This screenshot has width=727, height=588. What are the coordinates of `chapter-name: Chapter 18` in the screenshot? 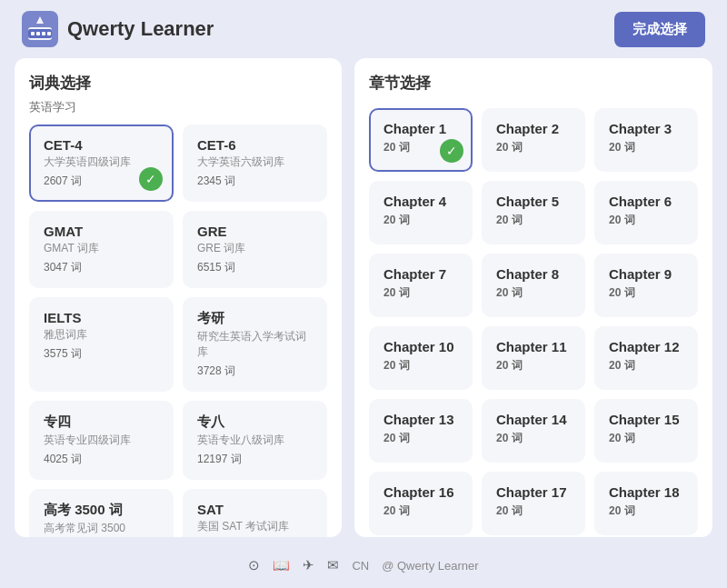 It's located at (646, 493).